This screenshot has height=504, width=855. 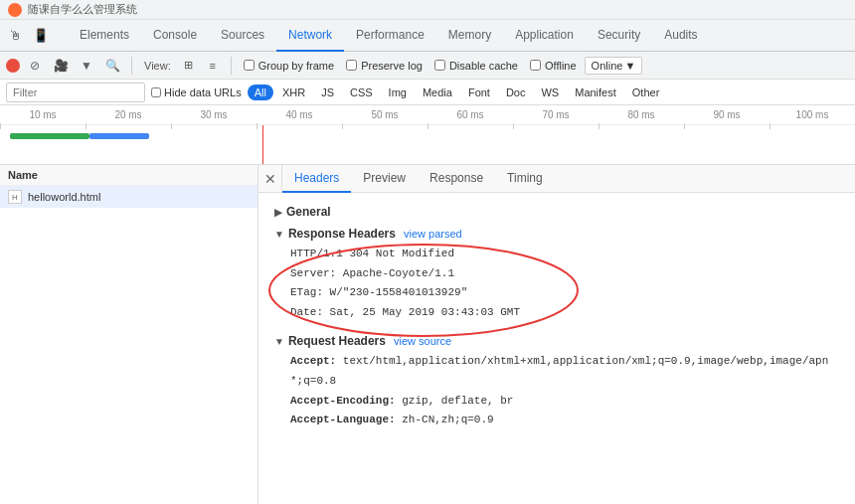 What do you see at coordinates (439, 66) in the screenshot?
I see `disable-cache-input` at bounding box center [439, 66].